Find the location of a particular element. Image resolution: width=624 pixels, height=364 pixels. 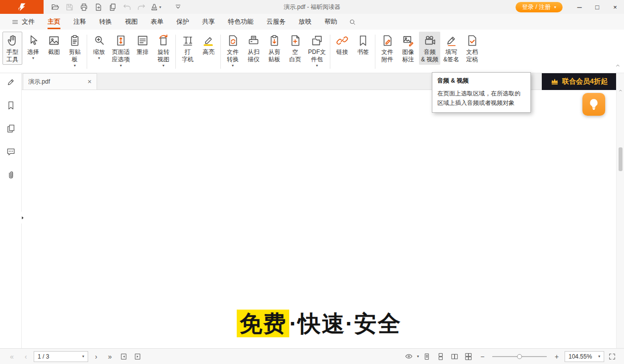

document-tab: 演示.pdf × is located at coordinates (60, 81).